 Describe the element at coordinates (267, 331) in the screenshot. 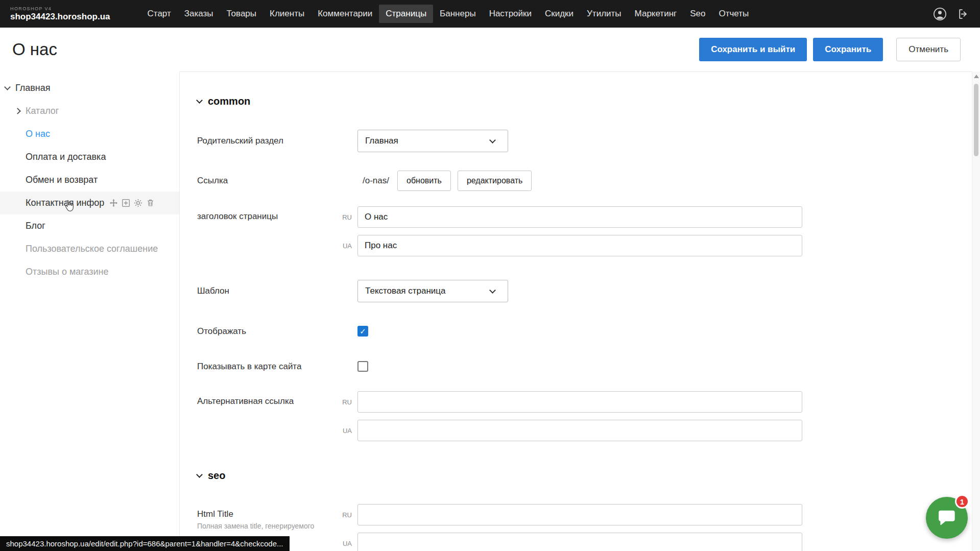

I see `display-label: Отображать` at that location.